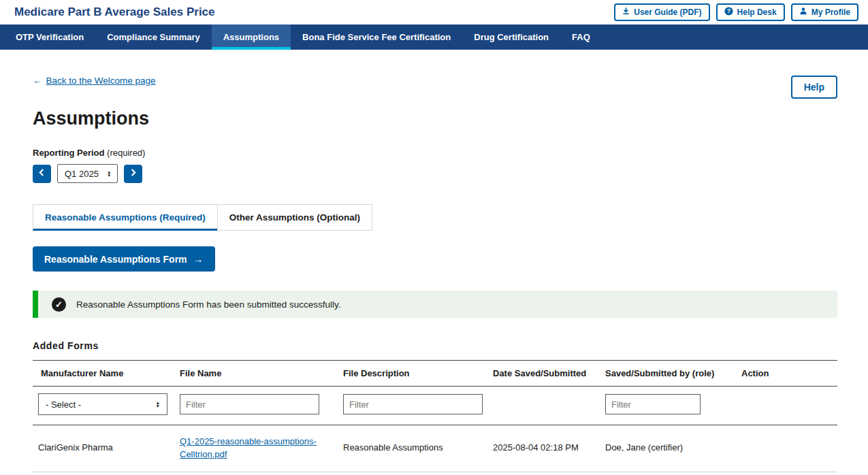 The image size is (868, 475). Describe the element at coordinates (295, 218) in the screenshot. I see `tab-other-assumptions: Other Assumptions (Optional)` at that location.